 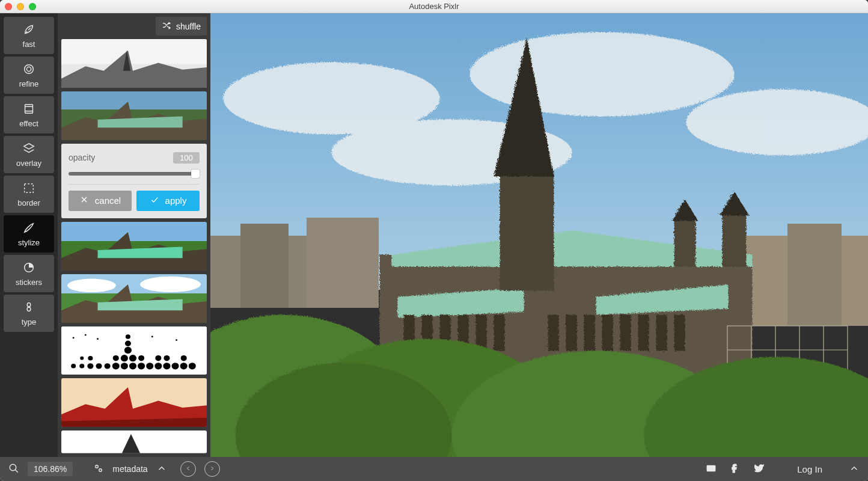 I want to click on shuffle-icon, so click(x=167, y=26).